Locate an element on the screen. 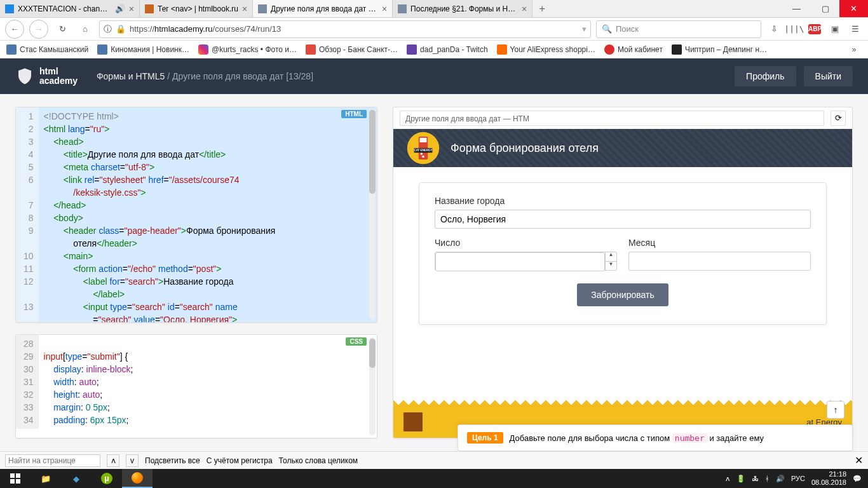 The width and height of the screenshot is (868, 488). firefox-button is located at coordinates (137, 478).